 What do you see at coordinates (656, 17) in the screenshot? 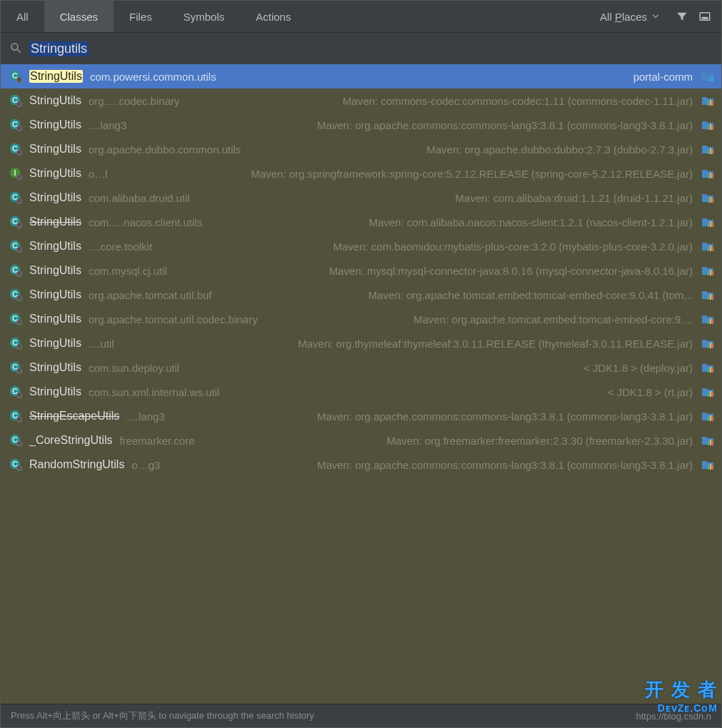
I see `chevron-down-icon` at bounding box center [656, 17].